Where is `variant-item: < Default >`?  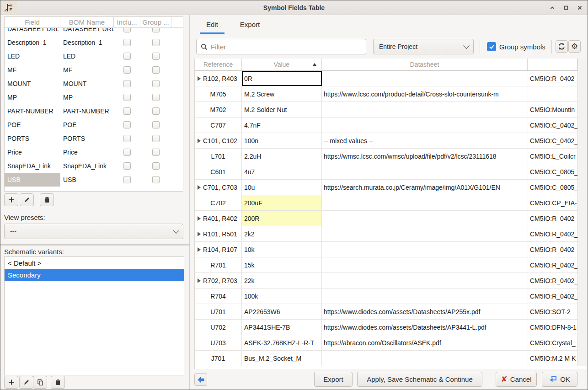 variant-item: < Default > is located at coordinates (94, 263).